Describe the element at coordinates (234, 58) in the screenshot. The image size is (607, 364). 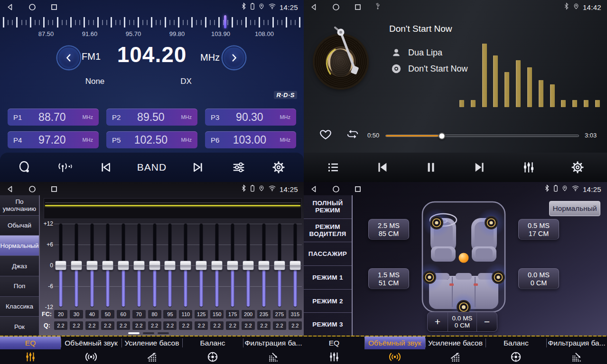
I see `tune-up-button` at that location.